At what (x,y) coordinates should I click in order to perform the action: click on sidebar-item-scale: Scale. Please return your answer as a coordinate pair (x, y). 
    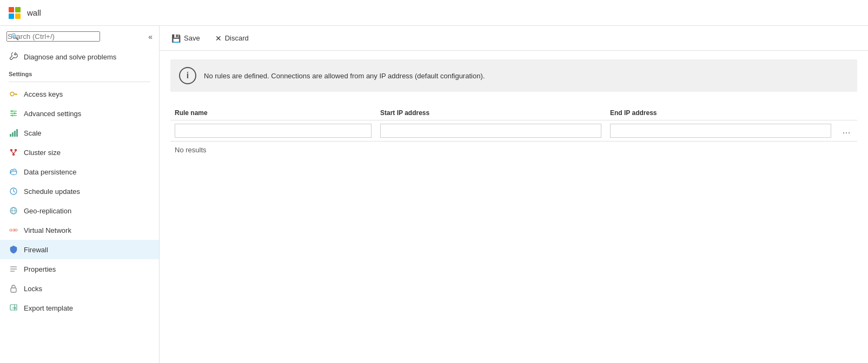
    Looking at the image, I should click on (79, 133).